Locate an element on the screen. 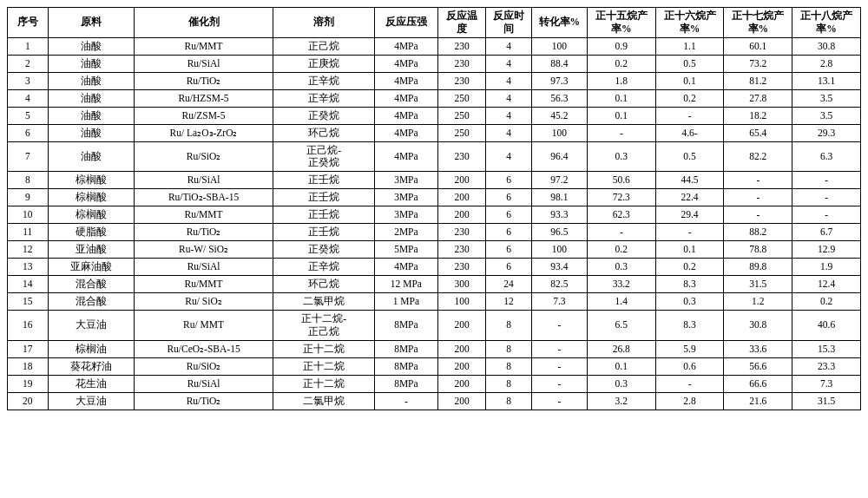 The width and height of the screenshot is (868, 498). cell-sol: 正庚烷 is located at coordinates (325, 63).